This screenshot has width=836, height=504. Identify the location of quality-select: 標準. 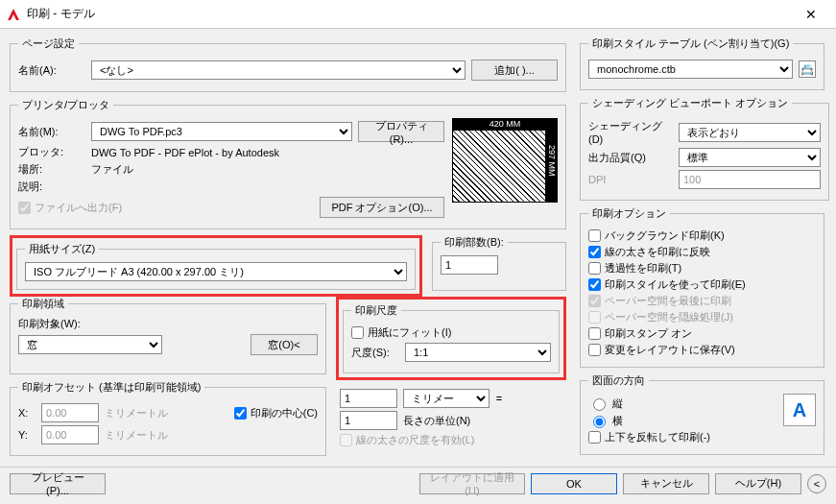
(750, 157).